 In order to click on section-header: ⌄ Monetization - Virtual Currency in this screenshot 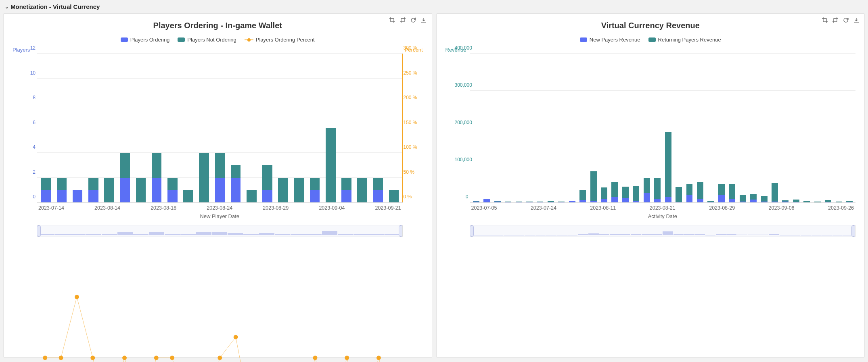, I will do `click(434, 6)`.